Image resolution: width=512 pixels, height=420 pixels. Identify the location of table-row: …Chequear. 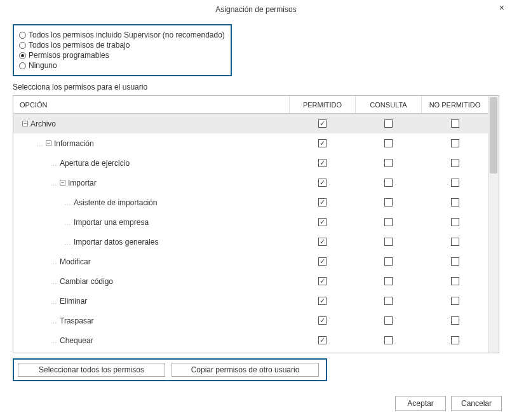
(250, 341).